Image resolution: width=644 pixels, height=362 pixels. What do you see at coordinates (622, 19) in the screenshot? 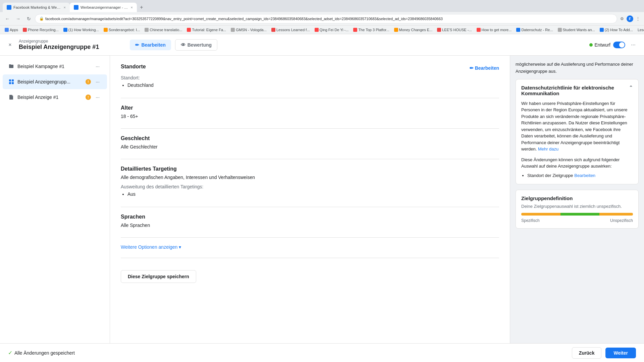
I see `extensions-icon: ⚙` at bounding box center [622, 19].